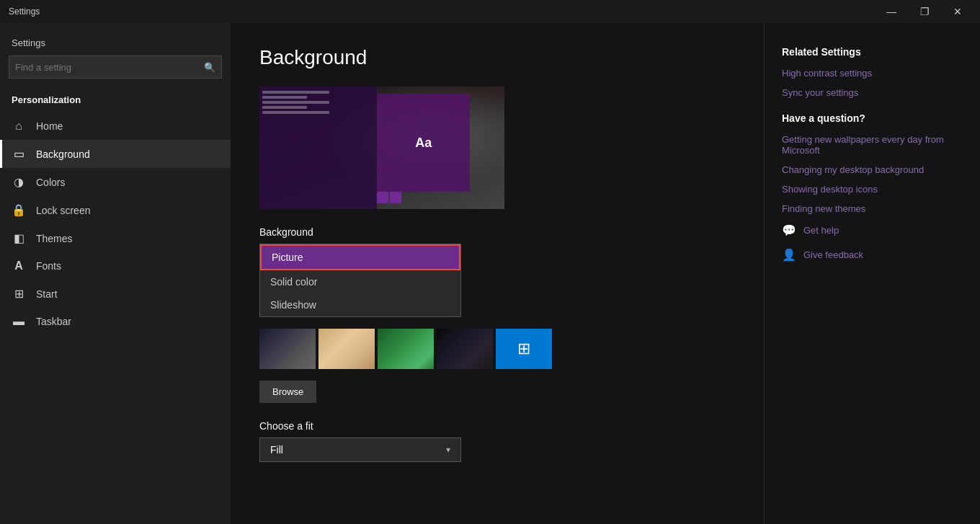 This screenshot has height=524, width=980. I want to click on recent-images: ⊞, so click(497, 349).